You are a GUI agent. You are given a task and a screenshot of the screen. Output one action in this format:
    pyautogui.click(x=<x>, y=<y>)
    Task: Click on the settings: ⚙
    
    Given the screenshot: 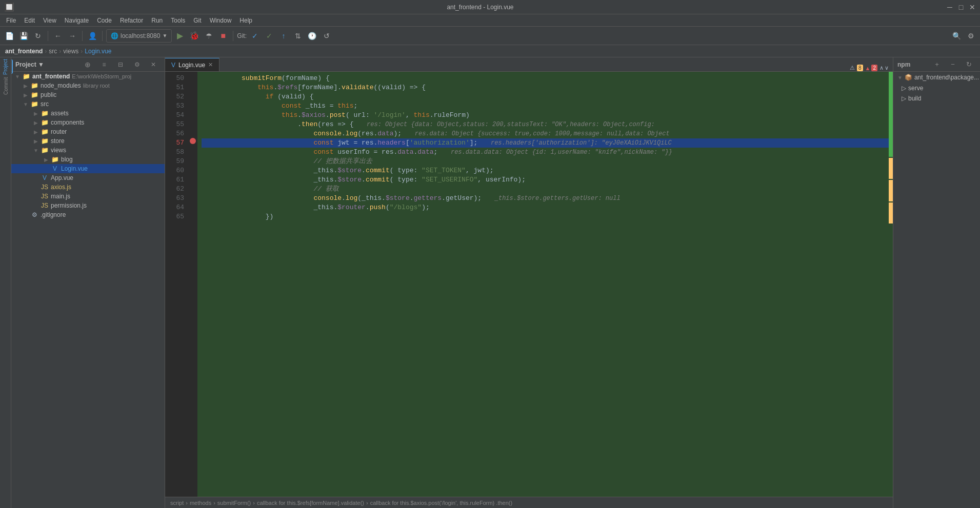 What is the action you would take?
    pyautogui.click(x=971, y=36)
    